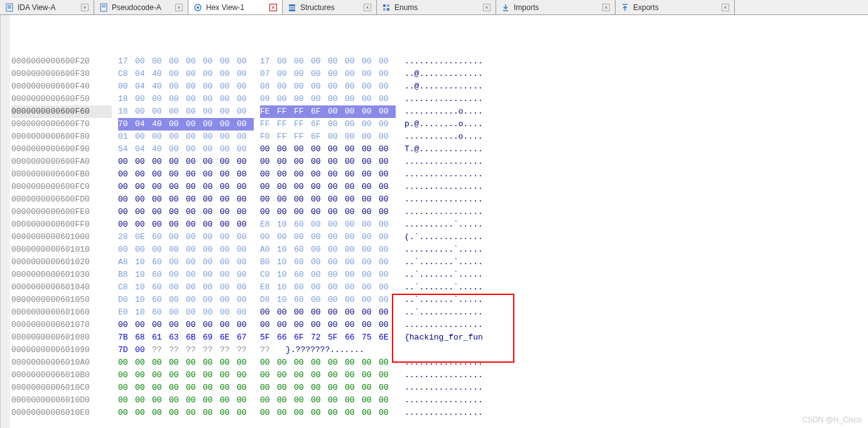  Describe the element at coordinates (328, 62) in the screenshot. I see `hex-bytes-b: 1700000000000000` at that location.